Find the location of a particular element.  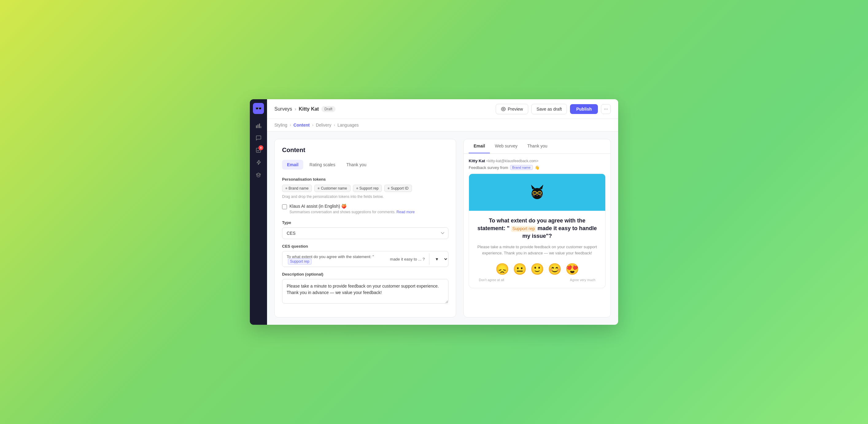

sidebar-item-tasks is located at coordinates (258, 150).